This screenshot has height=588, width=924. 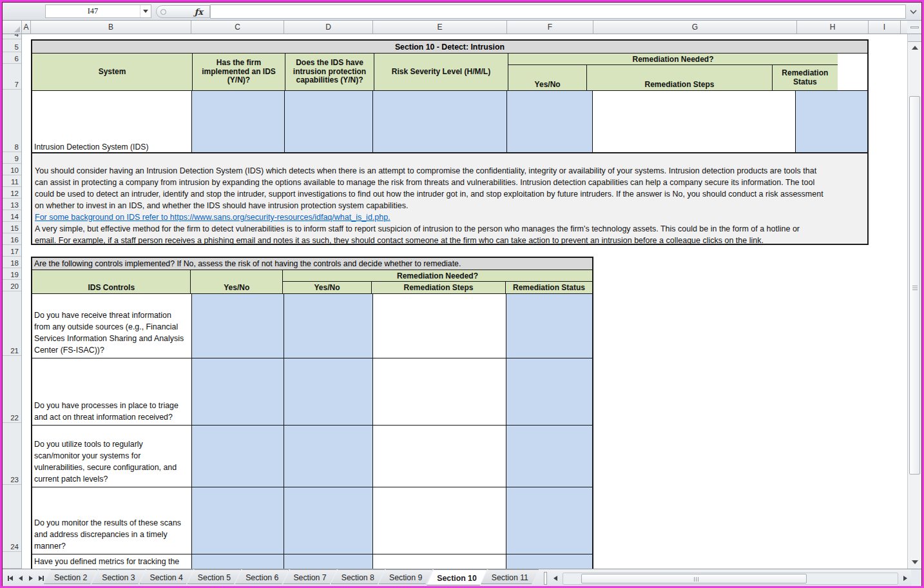 What do you see at coordinates (166, 576) in the screenshot?
I see `tab-section-4: Section 4` at bounding box center [166, 576].